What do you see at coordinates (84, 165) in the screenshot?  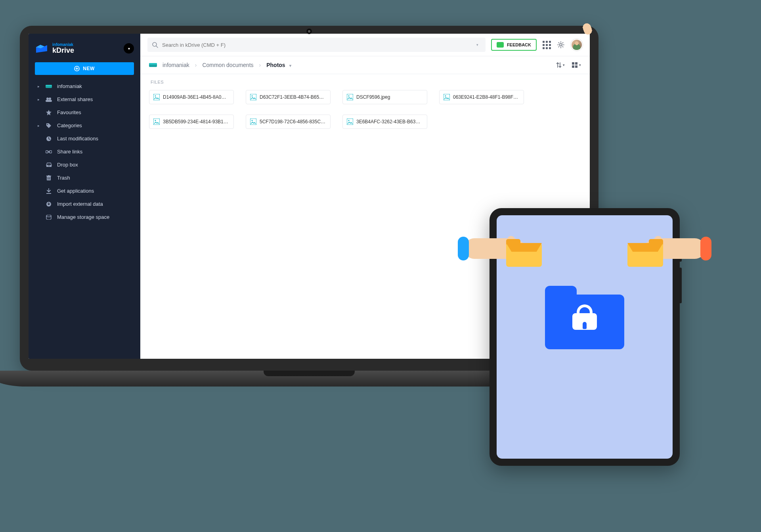 I see `sidebar-item-drop-box: Drop box` at bounding box center [84, 165].